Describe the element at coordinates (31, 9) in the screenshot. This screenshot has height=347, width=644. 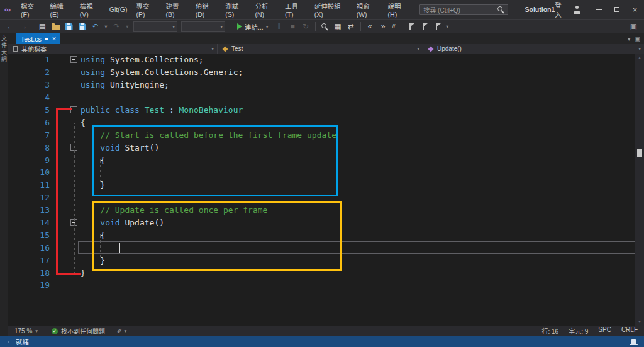
I see `menu-item: 檔案(F)` at that location.